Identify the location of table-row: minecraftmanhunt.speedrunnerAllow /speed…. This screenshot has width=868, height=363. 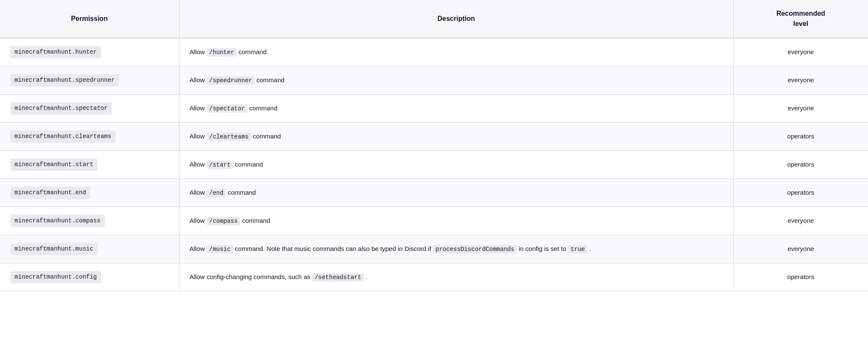
(434, 81).